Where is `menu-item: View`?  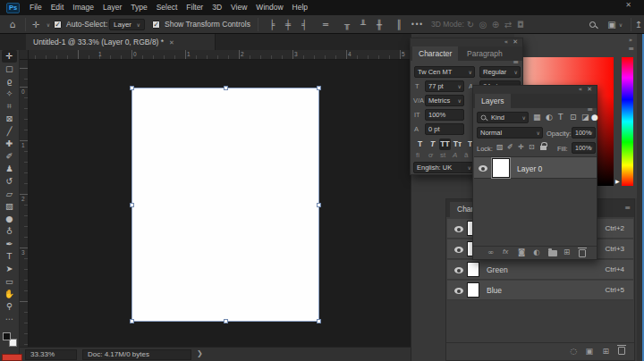
menu-item: View is located at coordinates (239, 7).